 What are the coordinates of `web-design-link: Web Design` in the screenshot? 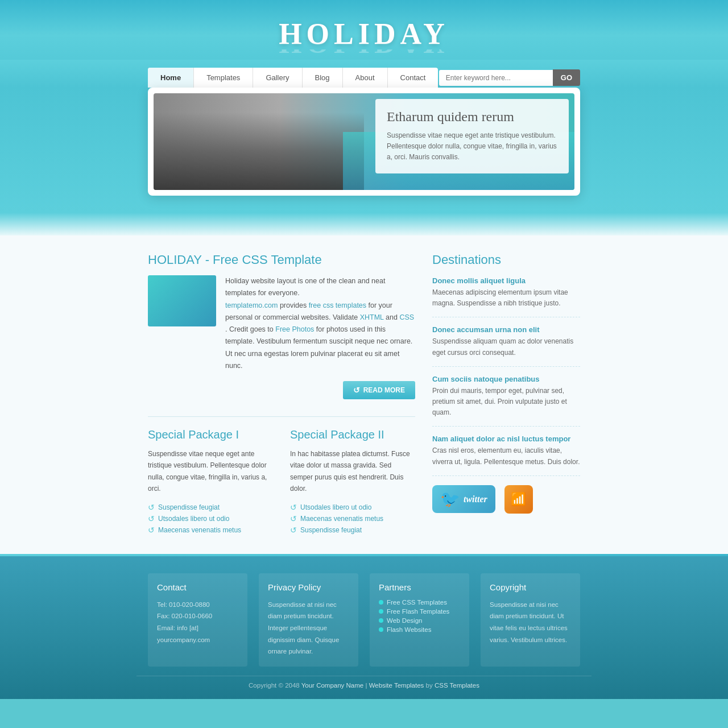 It's located at (404, 621).